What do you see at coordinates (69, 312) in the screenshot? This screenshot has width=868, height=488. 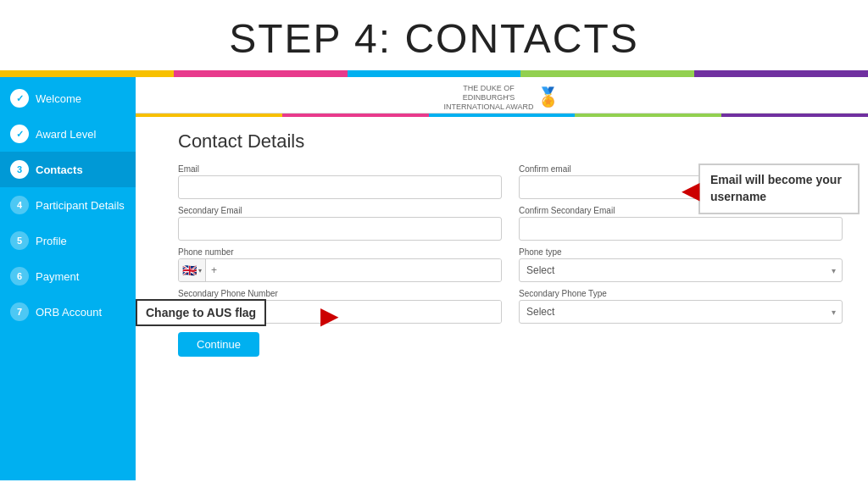 I see `sidebar-label-orb: ORB Account` at bounding box center [69, 312].